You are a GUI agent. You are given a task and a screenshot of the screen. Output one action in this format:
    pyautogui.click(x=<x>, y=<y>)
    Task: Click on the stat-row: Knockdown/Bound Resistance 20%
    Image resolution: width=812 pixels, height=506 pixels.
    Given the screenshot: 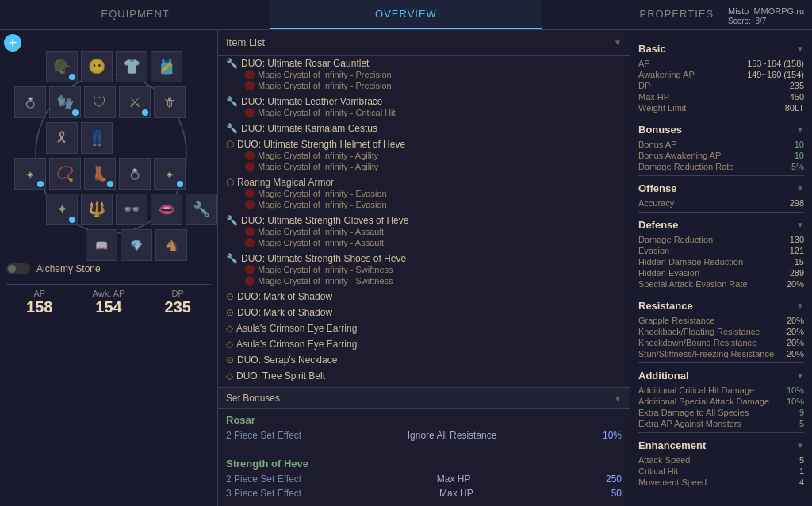 What is the action you would take?
    pyautogui.click(x=722, y=343)
    